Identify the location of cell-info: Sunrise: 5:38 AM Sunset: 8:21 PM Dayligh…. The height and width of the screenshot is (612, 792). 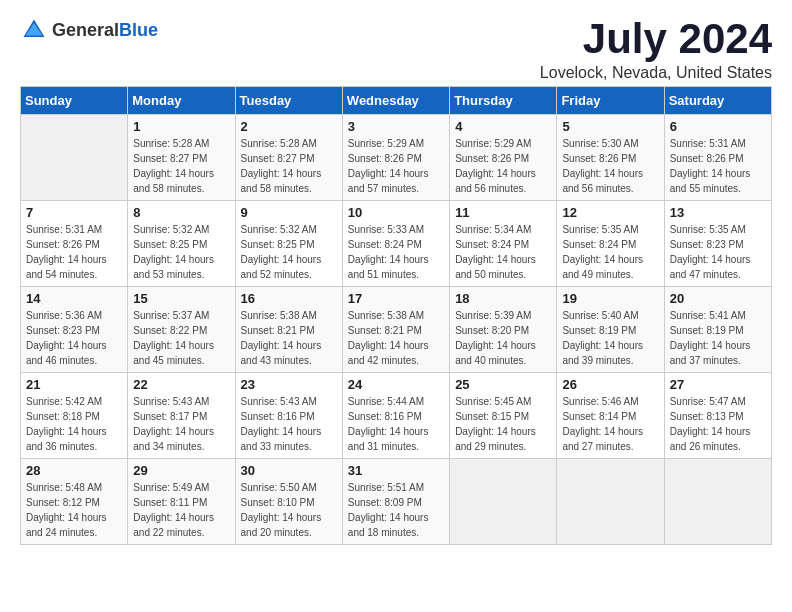
(396, 338).